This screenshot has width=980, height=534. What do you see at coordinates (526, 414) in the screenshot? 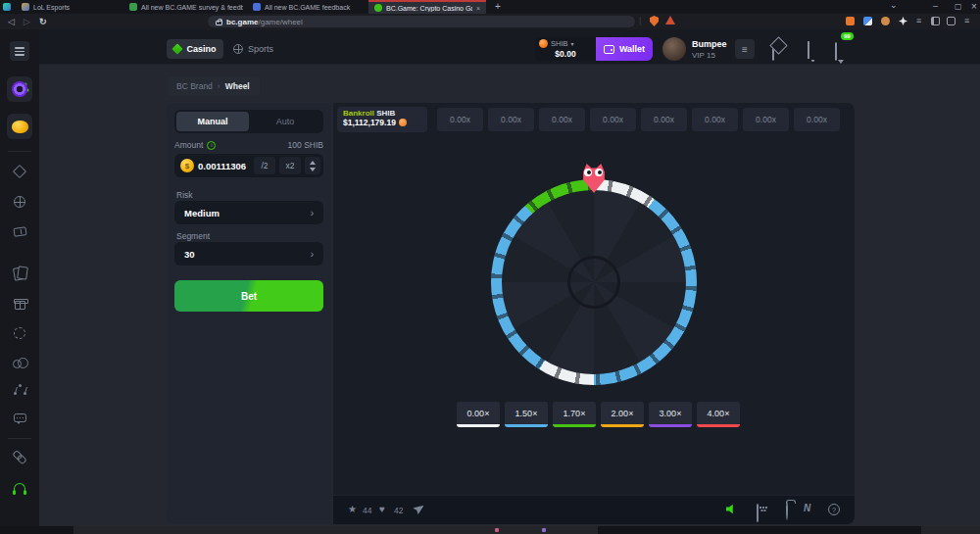
I see `multiplier-1: 1.50×` at bounding box center [526, 414].